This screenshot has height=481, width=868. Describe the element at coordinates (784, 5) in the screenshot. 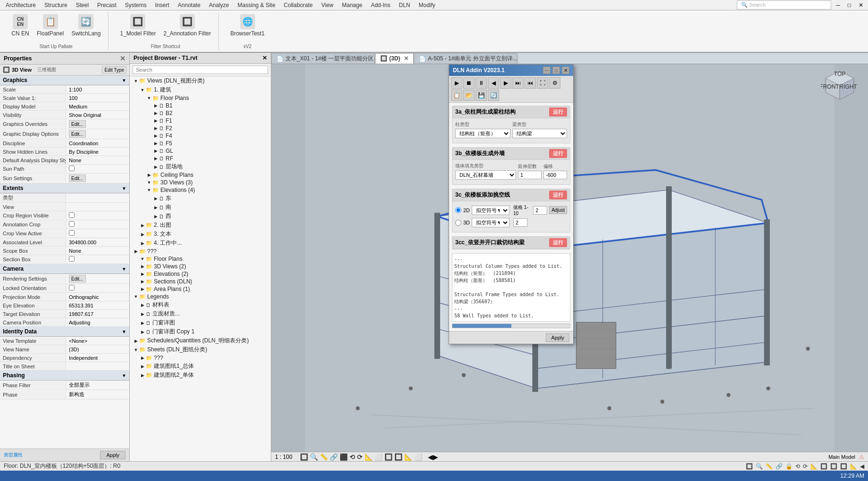

I see `help-search: 🔍 Search` at that location.